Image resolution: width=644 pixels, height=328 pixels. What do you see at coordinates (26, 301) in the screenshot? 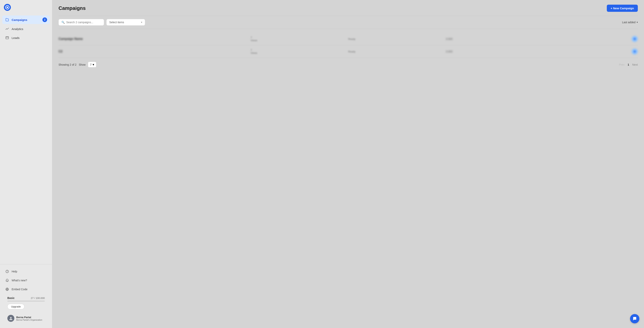
I see `plan-progress-bar` at bounding box center [26, 301].